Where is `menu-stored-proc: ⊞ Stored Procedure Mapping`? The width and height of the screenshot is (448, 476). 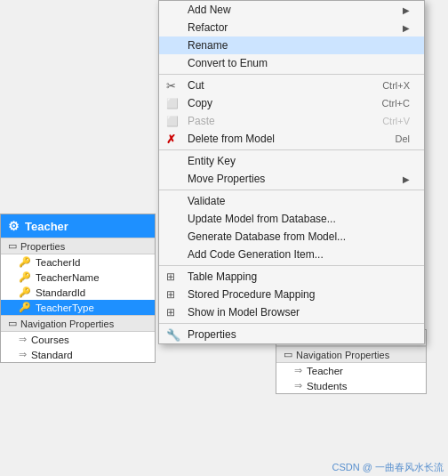
menu-stored-proc: ⊞ Stored Procedure Mapping is located at coordinates (292, 294).